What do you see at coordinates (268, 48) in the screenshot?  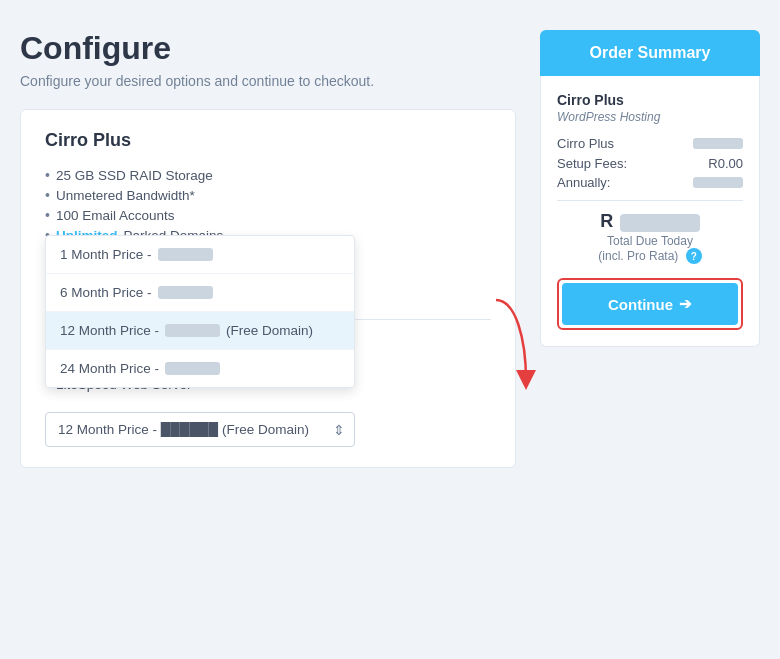 I see `page-title: Configure` at bounding box center [268, 48].